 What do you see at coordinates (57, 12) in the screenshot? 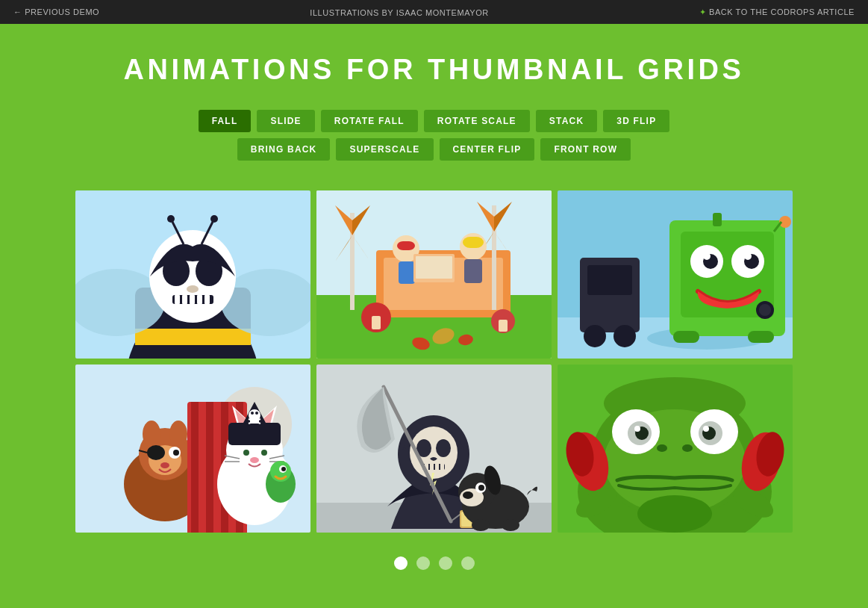
I see `prev-demo-link: PREVIOUS DEMO` at bounding box center [57, 12].